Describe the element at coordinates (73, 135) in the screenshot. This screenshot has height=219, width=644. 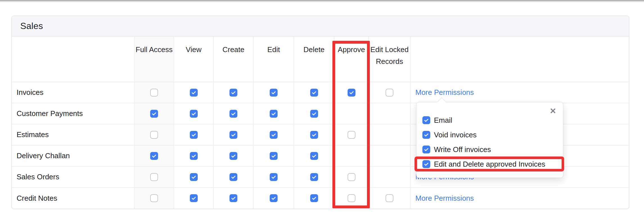
I see `row-label: Estimates` at that location.